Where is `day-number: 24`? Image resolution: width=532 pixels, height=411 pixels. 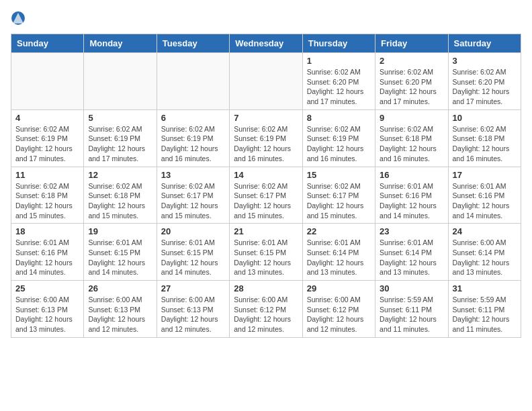
day-number: 24 is located at coordinates (485, 231).